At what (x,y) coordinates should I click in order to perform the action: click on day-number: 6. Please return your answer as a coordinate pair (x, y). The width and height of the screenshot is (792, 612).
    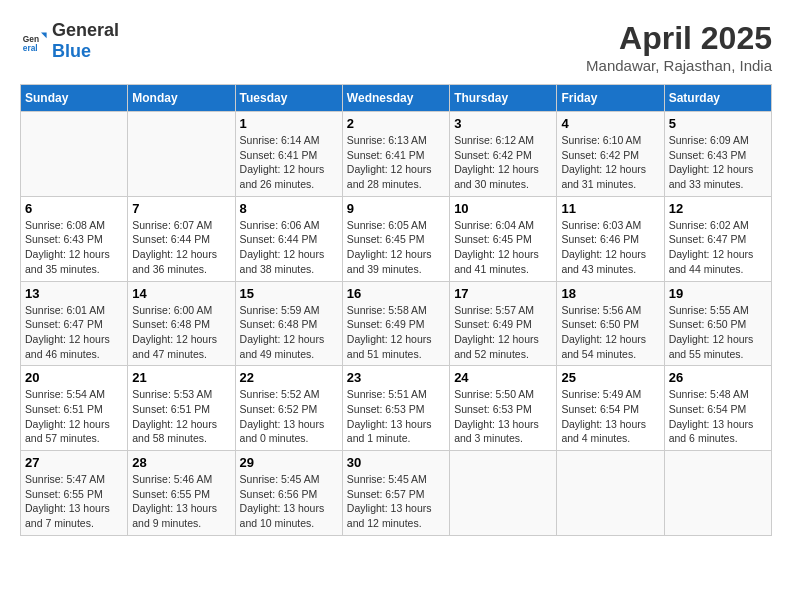
    Looking at the image, I should click on (74, 208).